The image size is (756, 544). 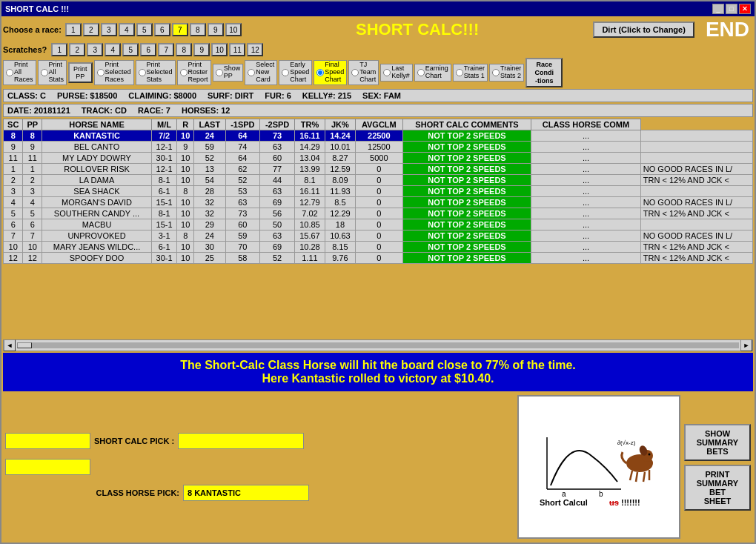 I want to click on race-btn-6: 6, so click(x=162, y=30).